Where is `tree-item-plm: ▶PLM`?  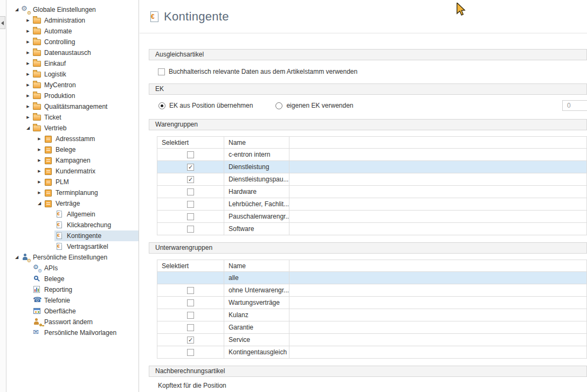
tree-item-plm: ▶PLM is located at coordinates (72, 182).